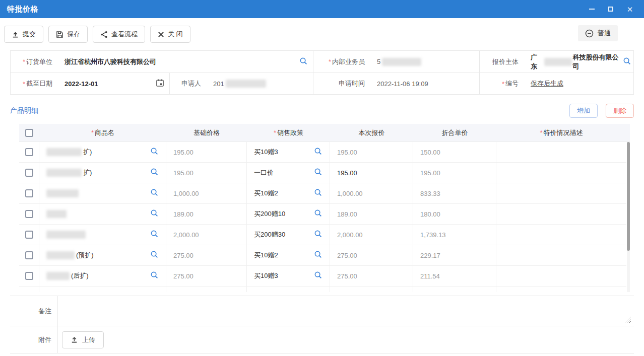 This screenshot has width=644, height=356. Describe the element at coordinates (207, 235) in the screenshot. I see `base-price-cell: 2,000.00` at that location.